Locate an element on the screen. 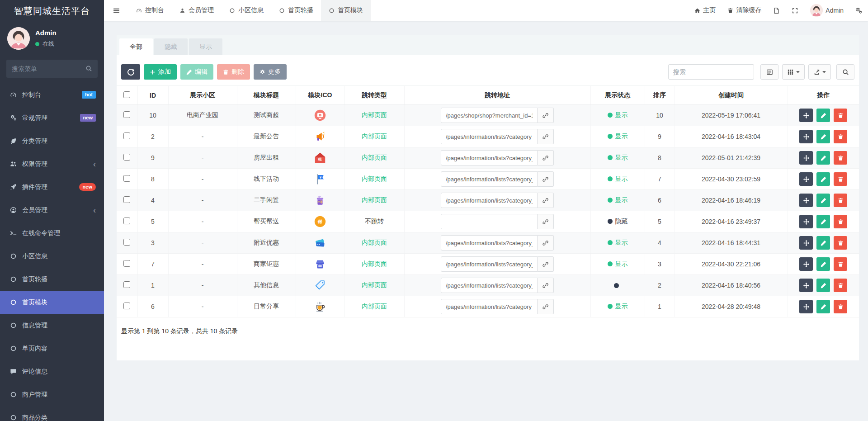 The height and width of the screenshot is (421, 868). detail-view-button is located at coordinates (769, 72).